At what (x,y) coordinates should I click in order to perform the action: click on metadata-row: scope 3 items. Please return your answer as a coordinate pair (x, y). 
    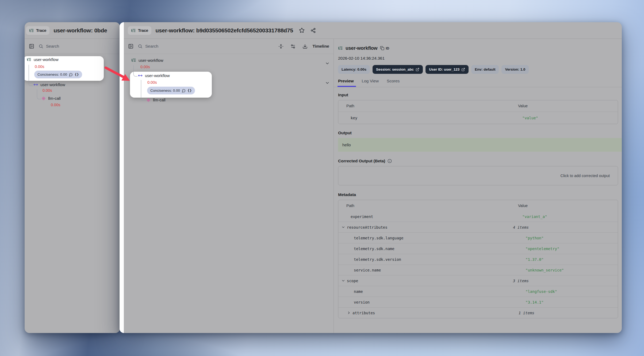
    Looking at the image, I should click on (478, 281).